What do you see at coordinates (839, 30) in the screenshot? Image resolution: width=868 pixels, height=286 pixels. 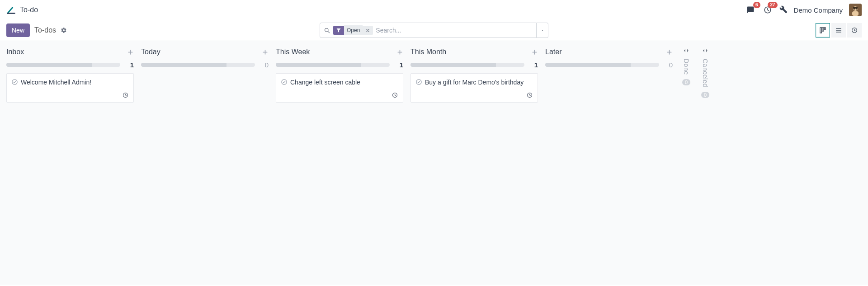 I see `view-list-button` at bounding box center [839, 30].